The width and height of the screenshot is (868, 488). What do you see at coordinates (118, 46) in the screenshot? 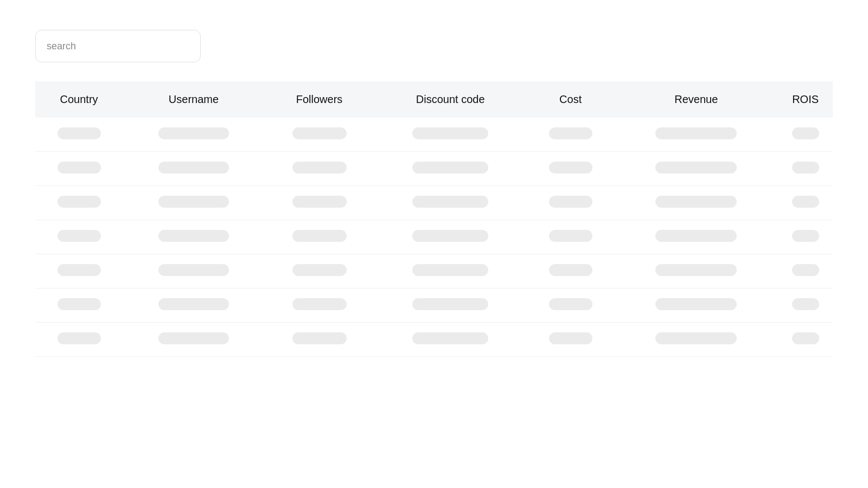
I see `search-input` at bounding box center [118, 46].